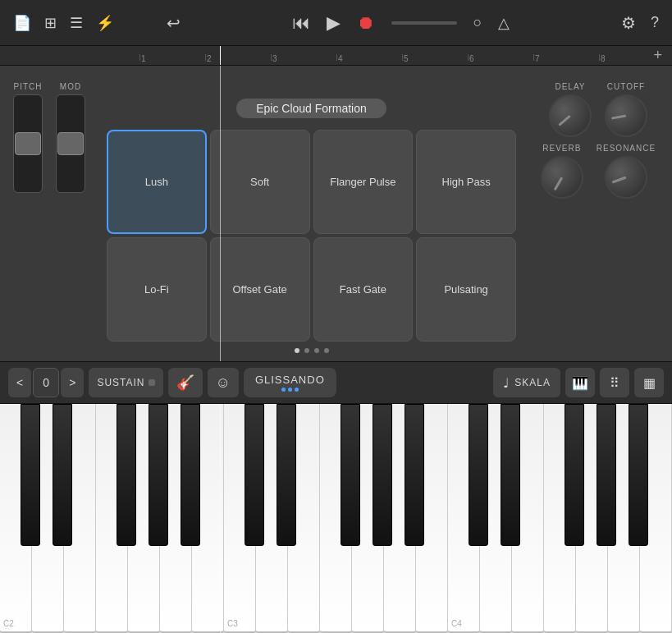 This screenshot has height=633, width=672. What do you see at coordinates (46, 383) in the screenshot?
I see `octave-group: < 0 >` at bounding box center [46, 383].